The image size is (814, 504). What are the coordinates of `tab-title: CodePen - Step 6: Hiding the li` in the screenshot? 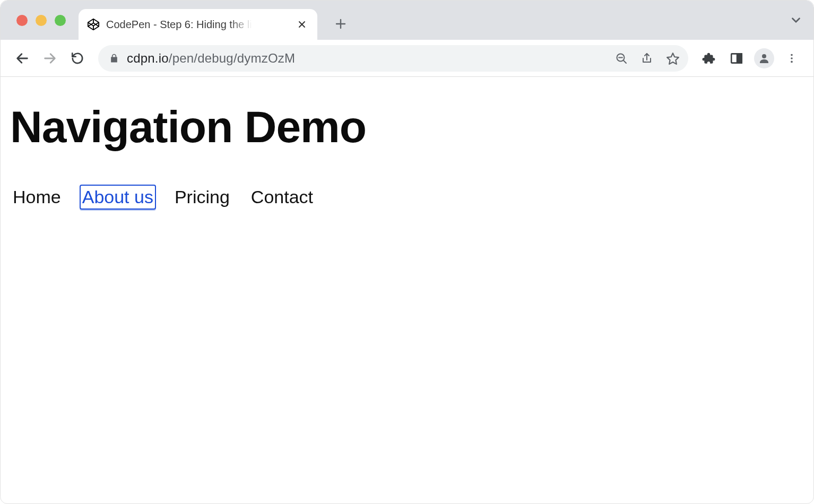 It's located at (179, 24).